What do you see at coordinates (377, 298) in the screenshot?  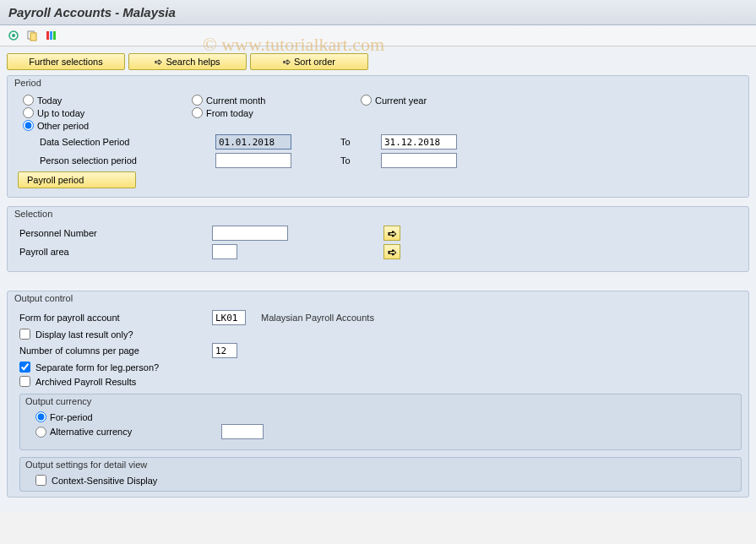 I see `output-control-title: Output control` at bounding box center [377, 298].